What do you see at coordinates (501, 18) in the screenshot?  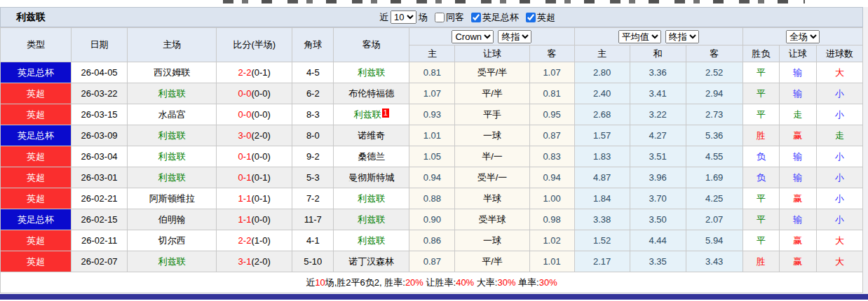 I see `facup-label: 英足总杯` at bounding box center [501, 18].